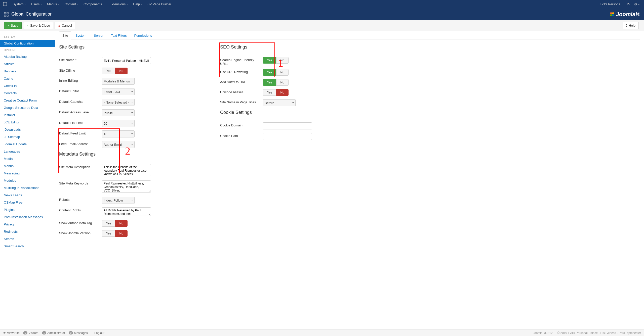  I want to click on sidebar-item: Media, so click(28, 159).